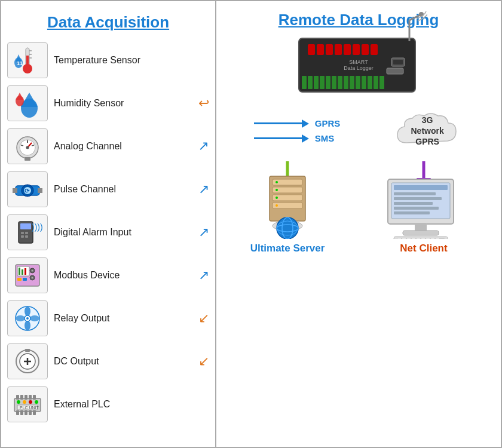 The width and height of the screenshot is (502, 448). I want to click on sms-arrow, so click(281, 139).